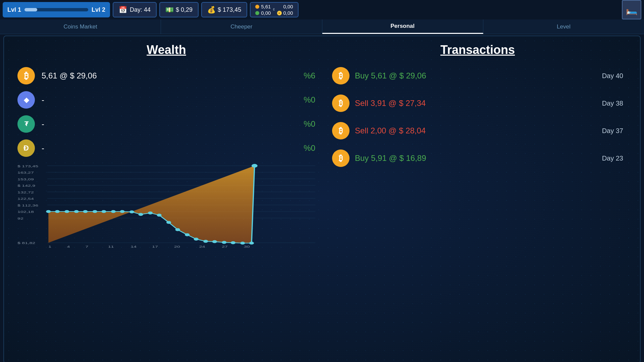 The width and height of the screenshot is (644, 362). Describe the element at coordinates (99, 10) in the screenshot. I see `level-end-label: Lvl 2` at that location.